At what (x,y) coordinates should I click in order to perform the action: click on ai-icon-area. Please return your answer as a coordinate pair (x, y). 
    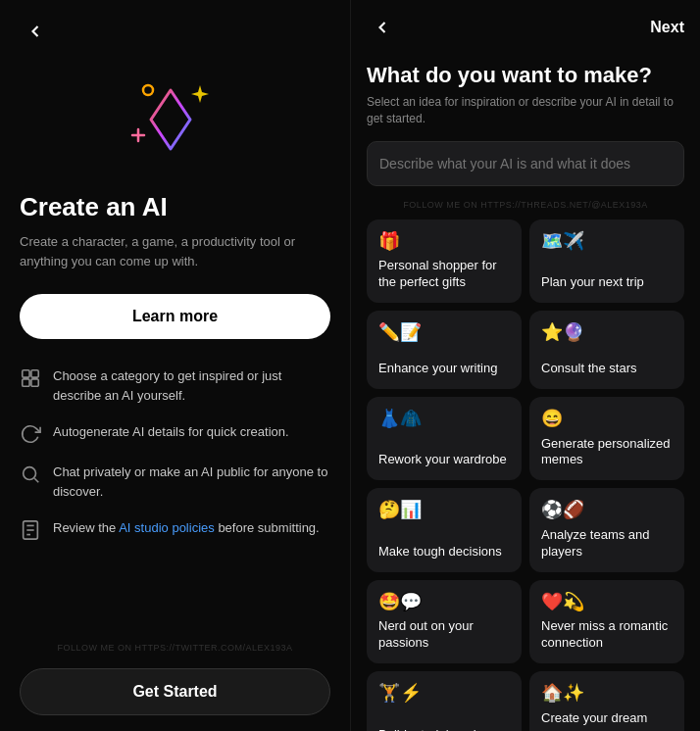
    Looking at the image, I should click on (175, 120).